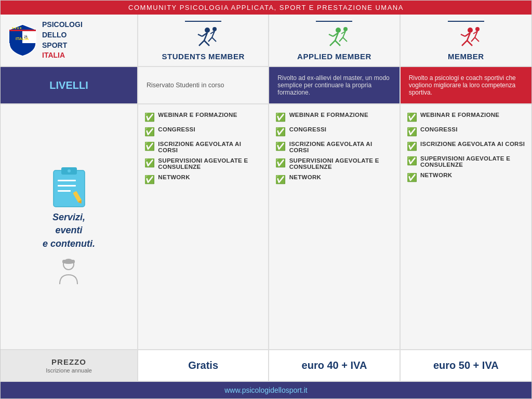  I want to click on livelli-row: LIVELLI Riservato Studenti in corso Rivo…, so click(266, 86).